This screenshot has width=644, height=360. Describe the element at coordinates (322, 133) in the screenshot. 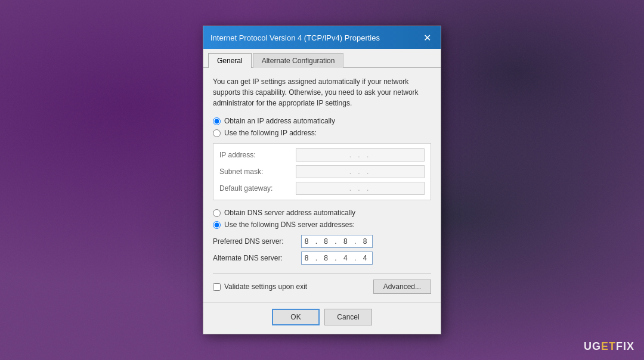

I see `manual-ip-label: Use the following IP address:` at that location.